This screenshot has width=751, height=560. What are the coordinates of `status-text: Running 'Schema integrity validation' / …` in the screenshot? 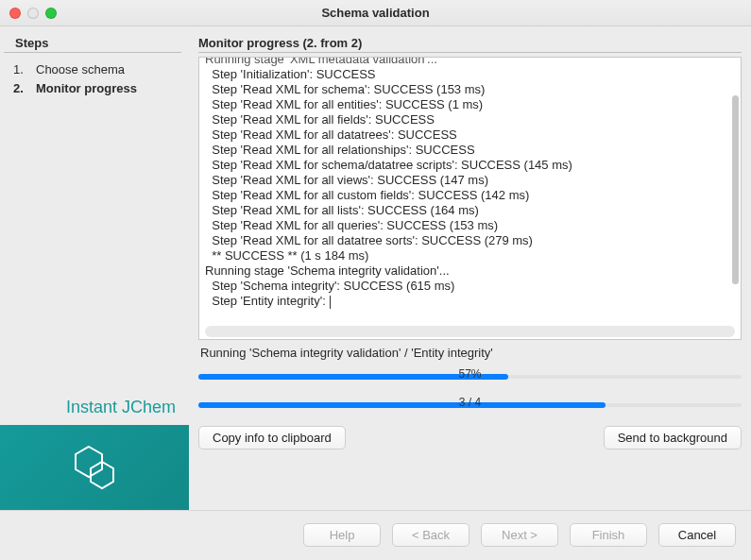 It's located at (470, 353).